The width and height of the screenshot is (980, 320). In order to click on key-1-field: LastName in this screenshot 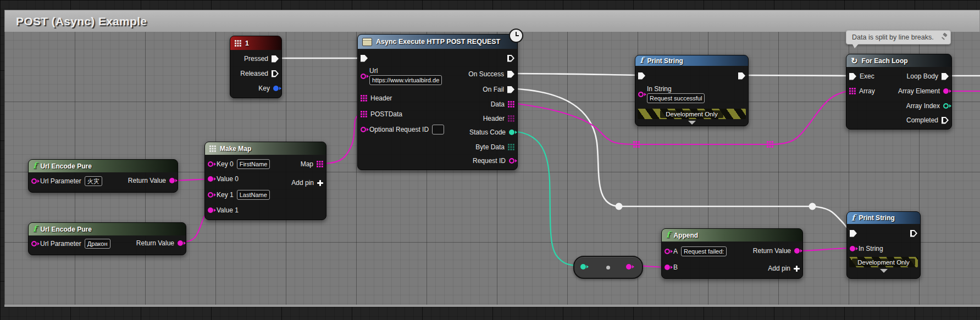, I will do `click(253, 195)`.